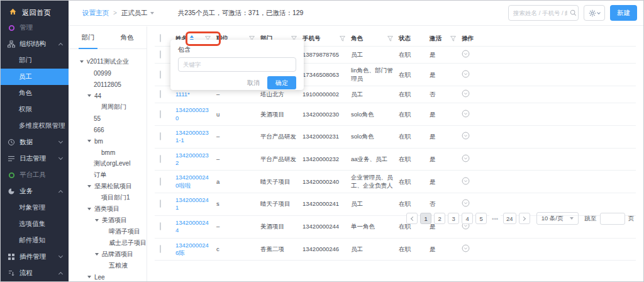  Describe the element at coordinates (35, 126) in the screenshot. I see `sidebar-item-multi-dim-permission: 多维度权限管理` at that location.